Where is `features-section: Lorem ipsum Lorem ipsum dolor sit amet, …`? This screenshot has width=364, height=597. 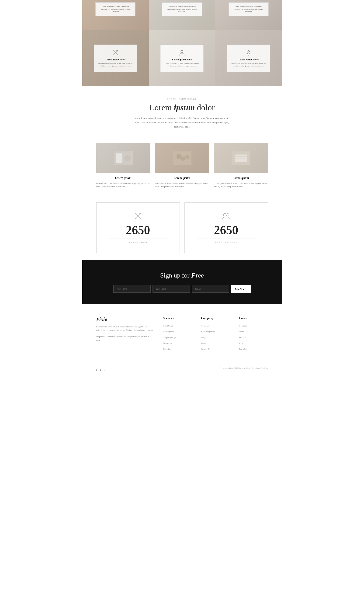 features-section: Lorem ipsum Lorem ipsum dolor sit amet, … is located at coordinates (182, 166).